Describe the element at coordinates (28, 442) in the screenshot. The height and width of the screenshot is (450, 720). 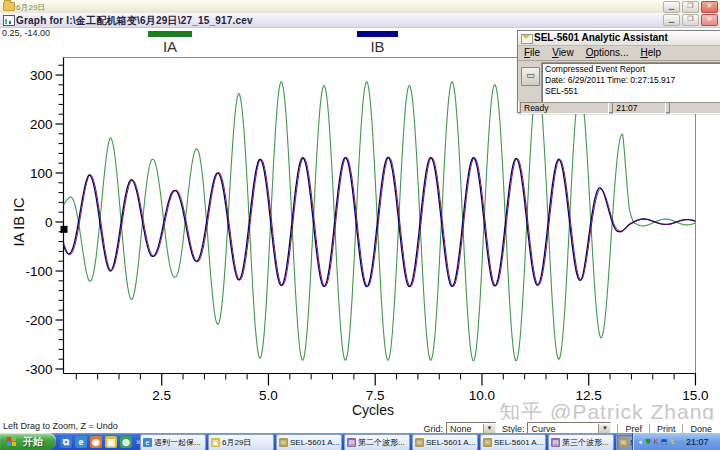
I see `start-button: 开始` at that location.